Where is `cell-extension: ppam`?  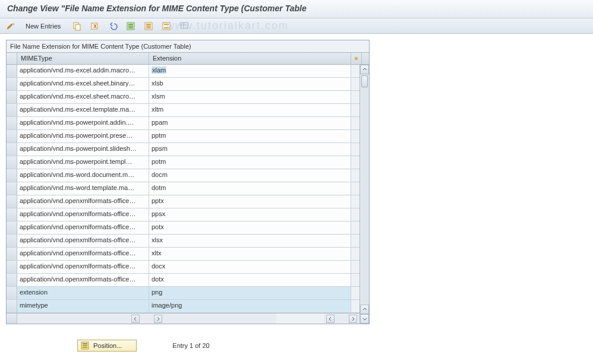
cell-extension: ppam is located at coordinates (250, 124).